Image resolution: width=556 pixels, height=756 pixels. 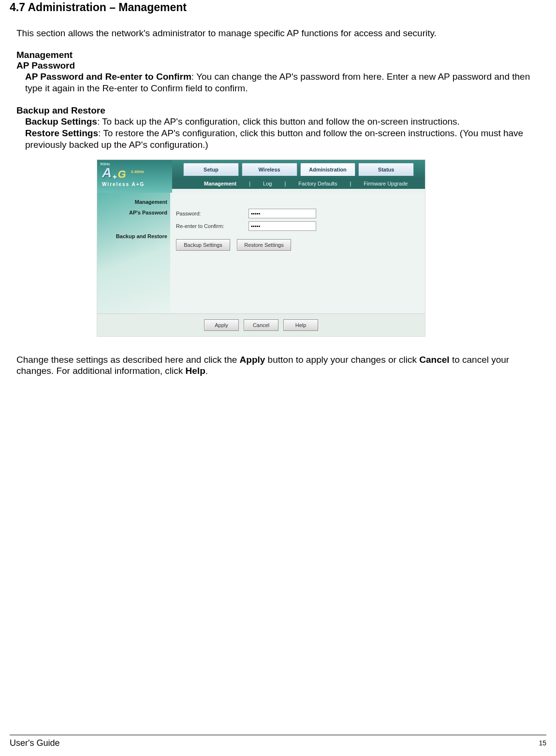 What do you see at coordinates (61, 122) in the screenshot?
I see `backup-label-bold: Backup Settings` at bounding box center [61, 122].